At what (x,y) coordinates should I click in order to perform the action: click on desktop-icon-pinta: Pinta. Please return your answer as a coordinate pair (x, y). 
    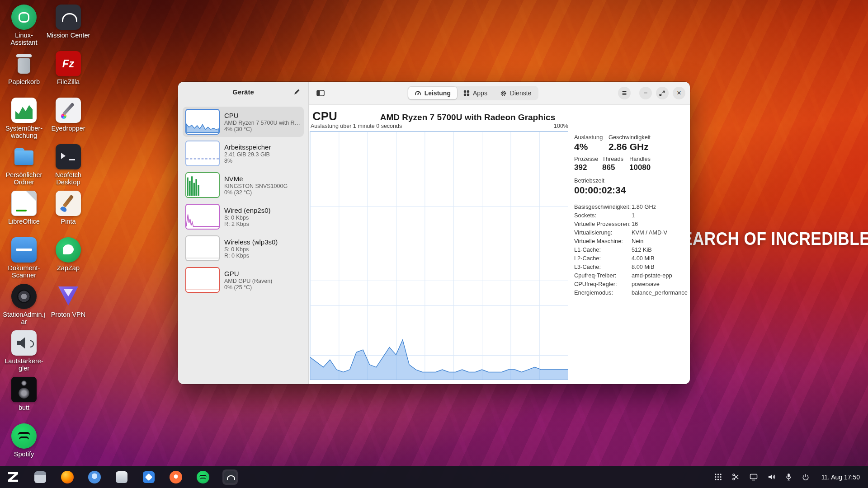
    Looking at the image, I should click on (68, 210).